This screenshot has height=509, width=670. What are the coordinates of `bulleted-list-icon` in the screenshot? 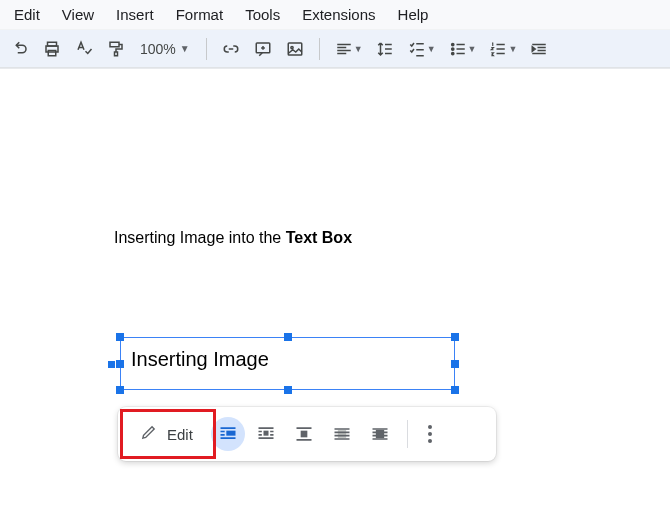 It's located at (458, 49).